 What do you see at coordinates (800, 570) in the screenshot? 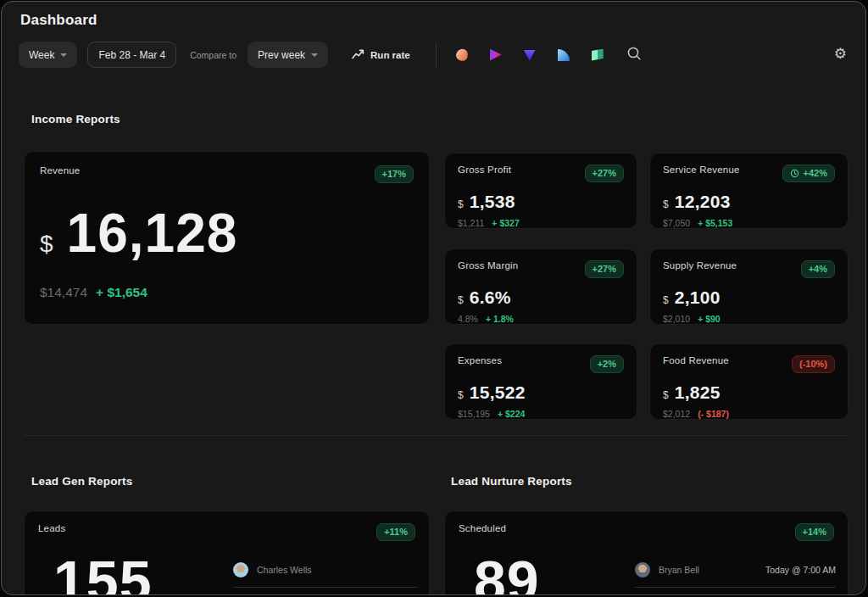
I see `scheduled-time: Today @ 7:00 AM` at bounding box center [800, 570].